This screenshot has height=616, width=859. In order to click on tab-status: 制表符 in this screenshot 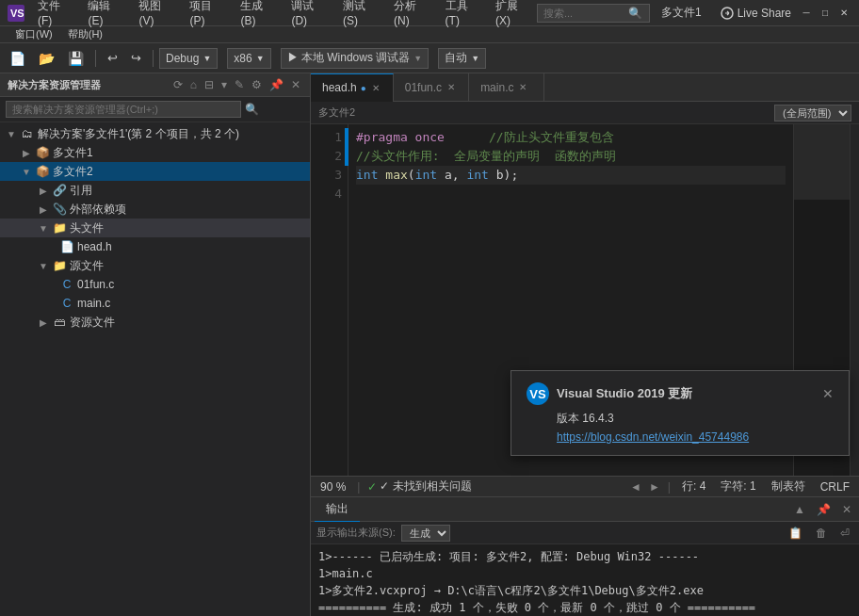, I will do `click(788, 486)`.